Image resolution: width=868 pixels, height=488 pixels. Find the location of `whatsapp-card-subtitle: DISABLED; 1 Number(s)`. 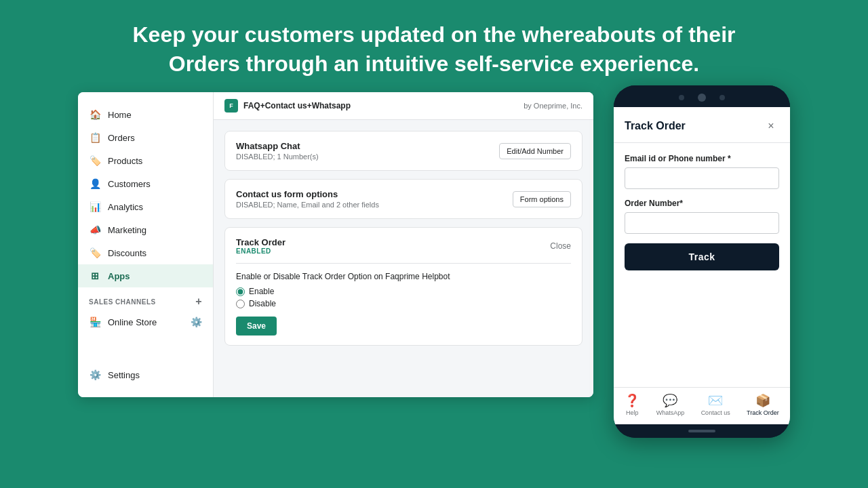

whatsapp-card-subtitle: DISABLED; 1 Number(s) is located at coordinates (277, 157).